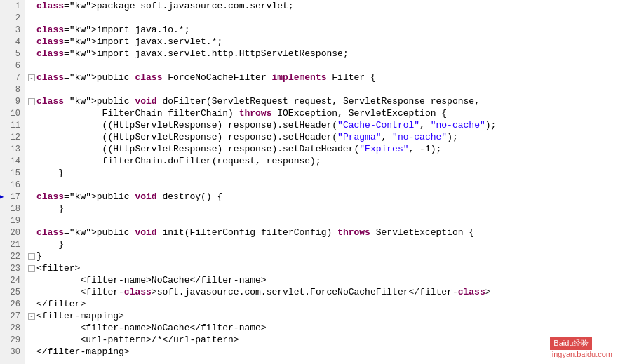 The image size is (618, 364). I want to click on line-number: 24, so click(13, 281).